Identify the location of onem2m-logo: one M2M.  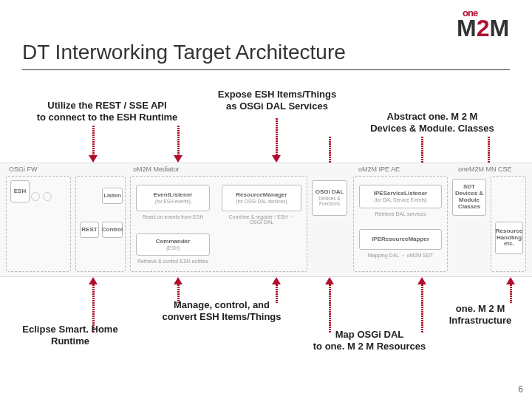
(487, 25).